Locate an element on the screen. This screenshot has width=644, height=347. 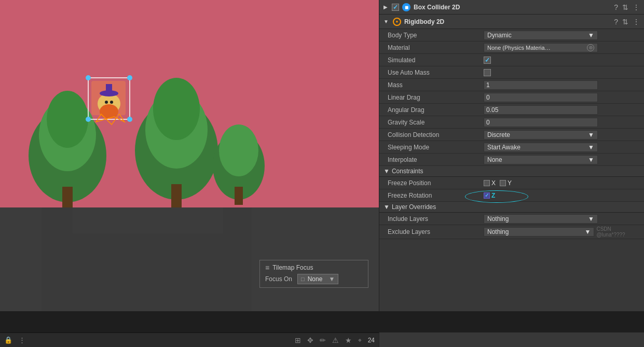
focus-on-dropdown: □ None ▼ is located at coordinates (318, 279).